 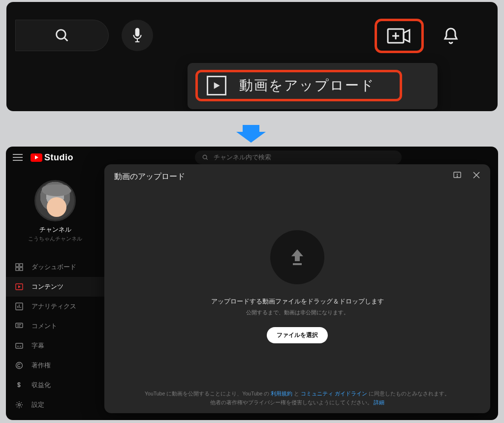 I want to click on sidebar-item-label: 設定, so click(x=38, y=405).